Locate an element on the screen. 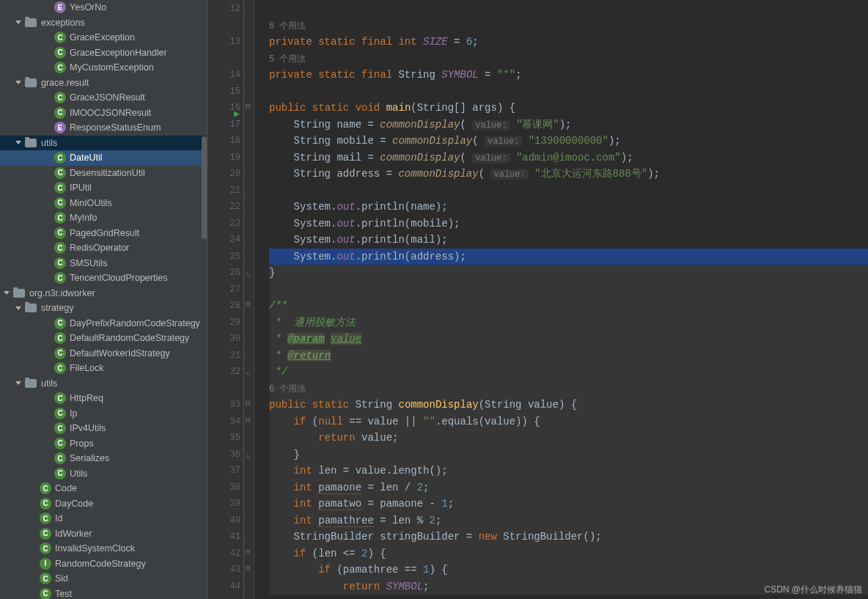 This screenshot has height=599, width=868. tree-node-filelock: CFileLock is located at coordinates (103, 368).